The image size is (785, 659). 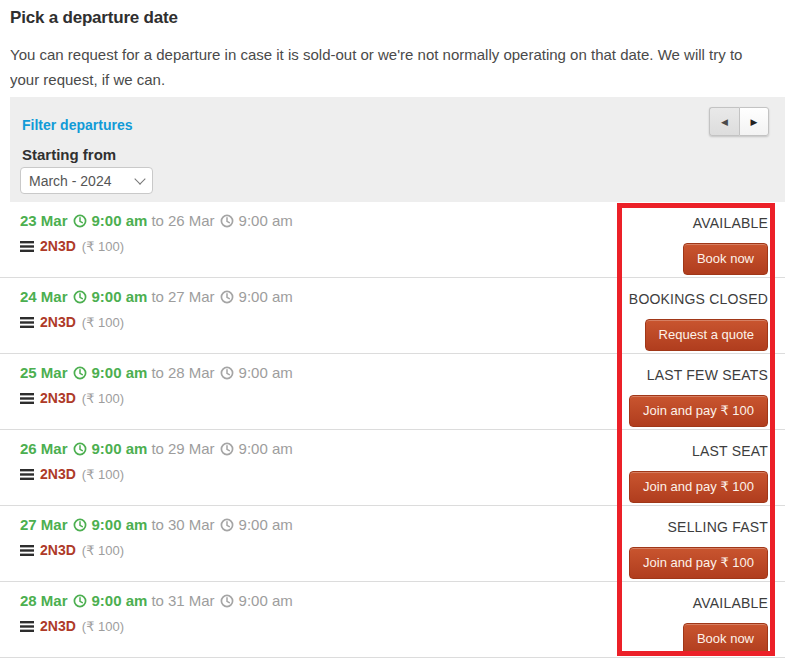 I want to click on end-date: 31 Mar, so click(x=192, y=601).